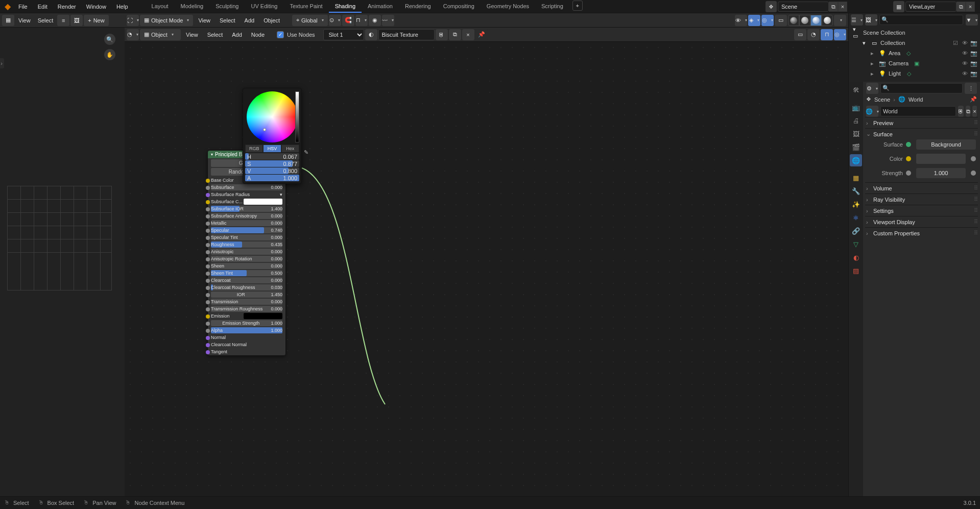  I want to click on scene-delete-button: ×, so click(843, 7).